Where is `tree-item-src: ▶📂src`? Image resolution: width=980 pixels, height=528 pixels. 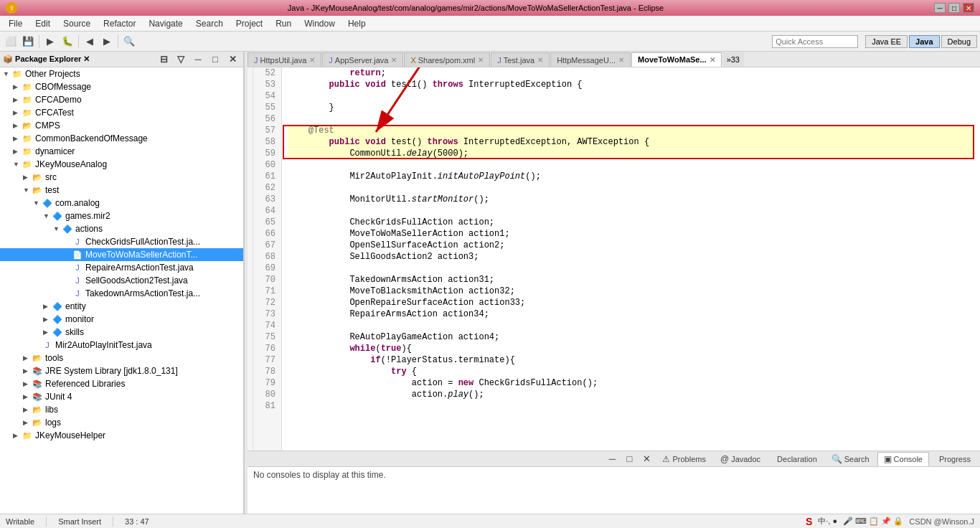 tree-item-src: ▶📂src is located at coordinates (122, 177).